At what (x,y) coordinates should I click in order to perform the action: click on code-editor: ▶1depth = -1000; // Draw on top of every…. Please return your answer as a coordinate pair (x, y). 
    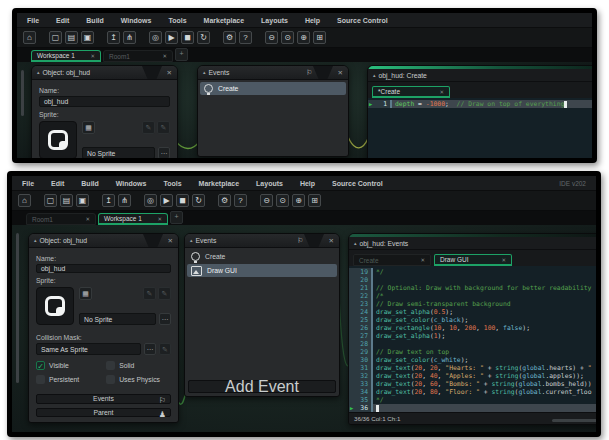
    Looking at the image, I should click on (480, 128).